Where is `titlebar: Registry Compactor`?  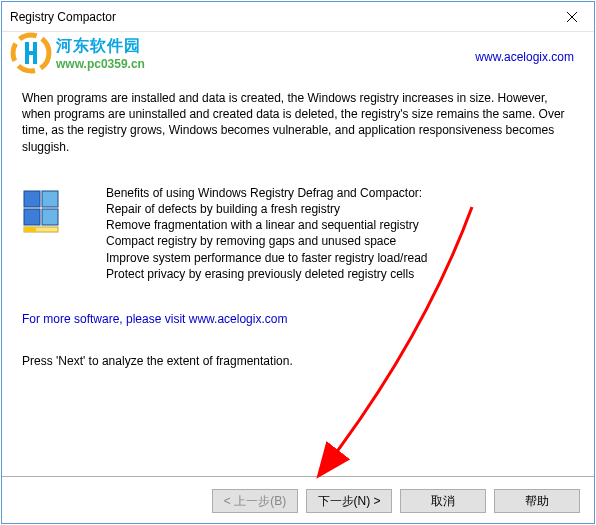
titlebar: Registry Compactor is located at coordinates (298, 17).